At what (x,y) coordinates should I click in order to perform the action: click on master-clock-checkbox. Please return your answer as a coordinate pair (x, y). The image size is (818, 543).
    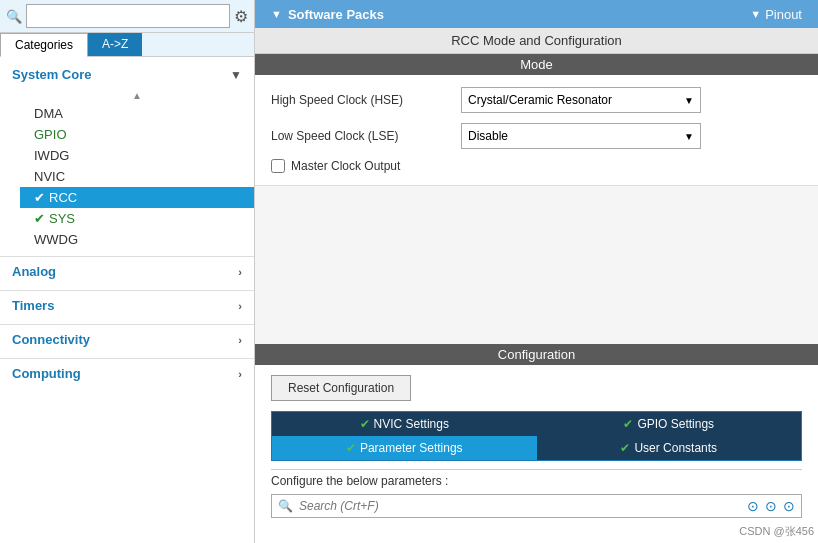
    Looking at the image, I should click on (278, 166).